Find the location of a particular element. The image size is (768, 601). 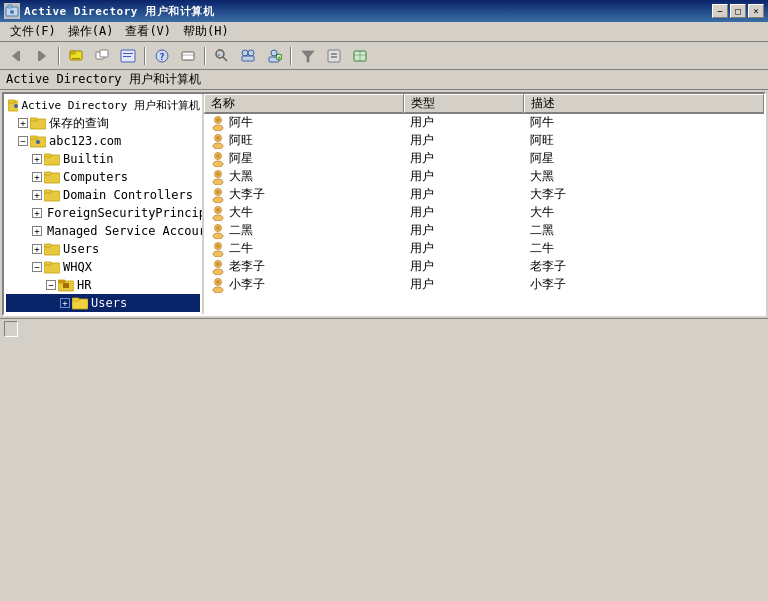

menu-action: 操作(A) is located at coordinates (91, 32).